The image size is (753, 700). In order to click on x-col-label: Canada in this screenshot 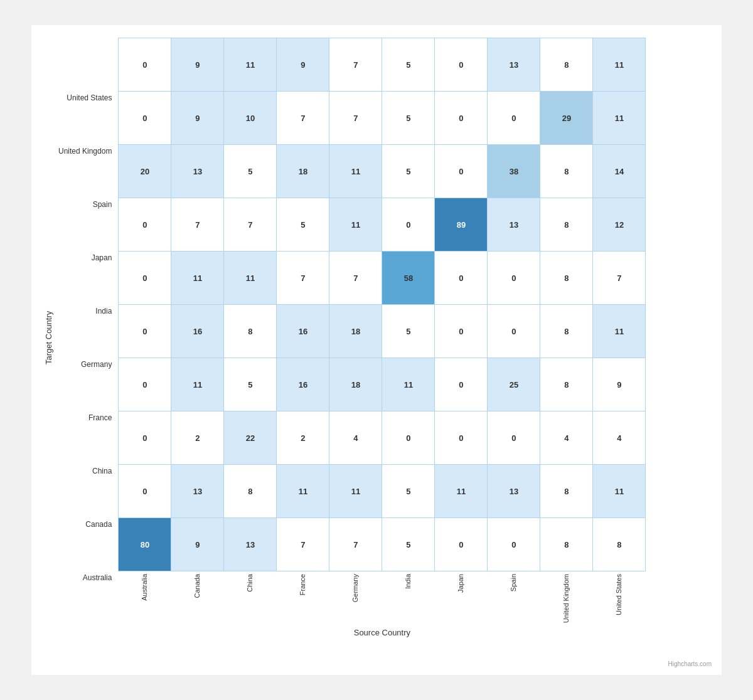, I will do `click(197, 586)`.